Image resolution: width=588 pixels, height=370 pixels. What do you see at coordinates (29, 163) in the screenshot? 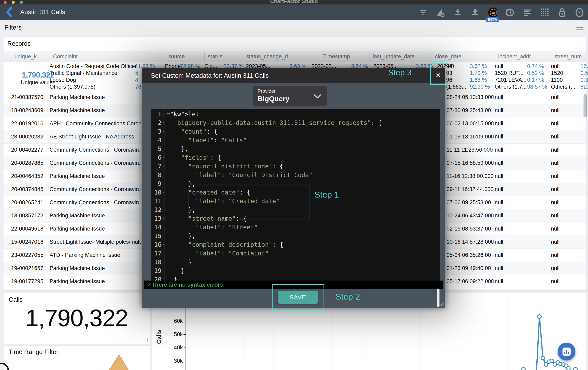
I see `cell-unique-key: 20-00287865` at bounding box center [29, 163].